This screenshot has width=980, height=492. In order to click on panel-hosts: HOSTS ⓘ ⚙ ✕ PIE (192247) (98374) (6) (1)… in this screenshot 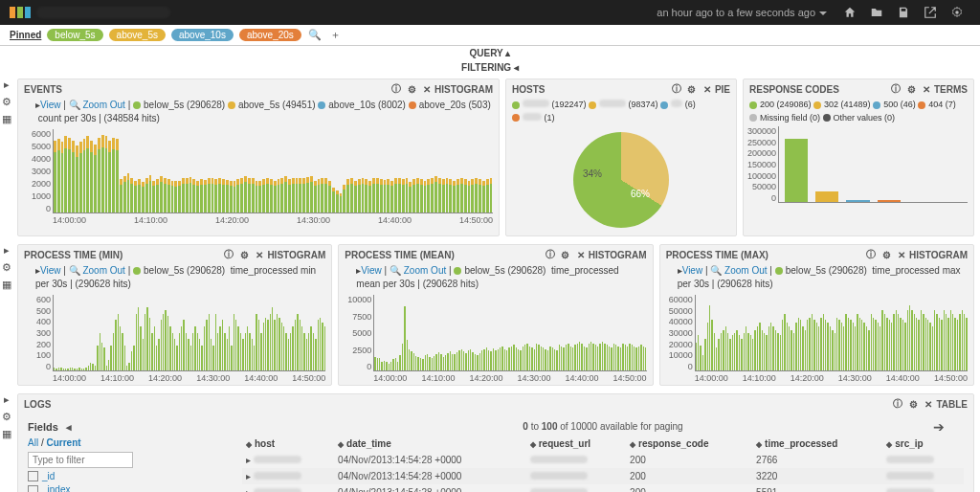, I will do `click(621, 157)`.